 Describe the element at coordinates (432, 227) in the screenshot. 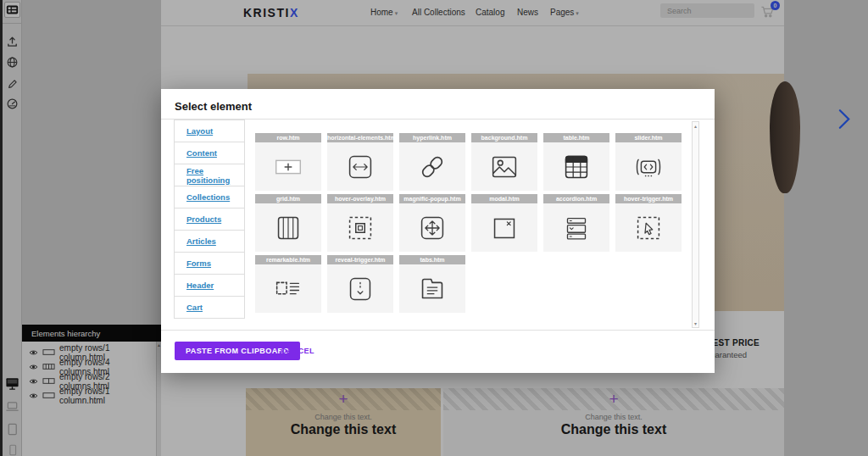

I see `move-arrows-icon` at that location.